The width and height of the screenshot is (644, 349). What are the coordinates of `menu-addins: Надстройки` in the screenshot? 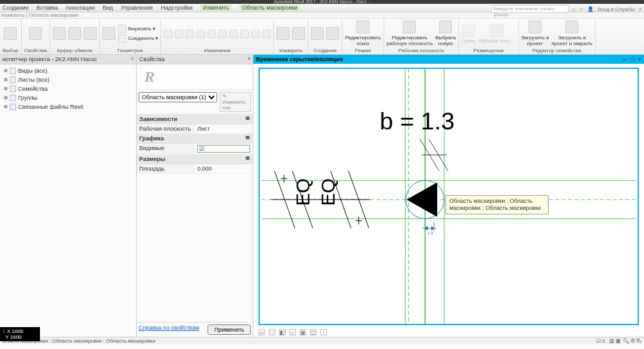 It's located at (177, 8).